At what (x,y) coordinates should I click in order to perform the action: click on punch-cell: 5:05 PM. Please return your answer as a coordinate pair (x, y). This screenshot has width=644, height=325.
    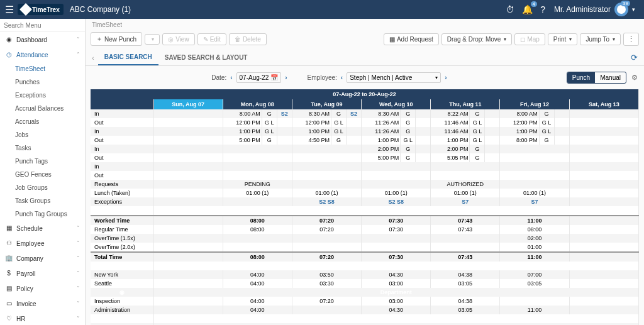
    Looking at the image, I should click on (450, 158).